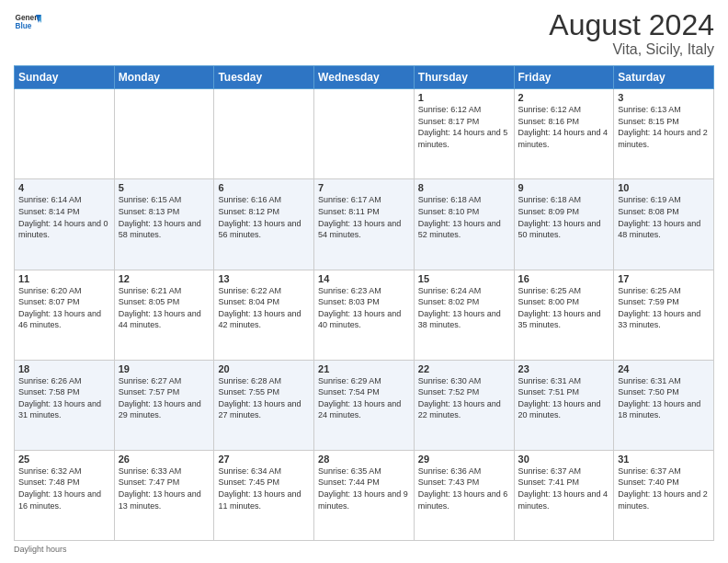 The height and width of the screenshot is (563, 728). Describe the element at coordinates (64, 315) in the screenshot. I see `calendar-cell-2-0: 11Sunrise: 6:20 AMSunset: 8:07 PMDayligh…` at that location.